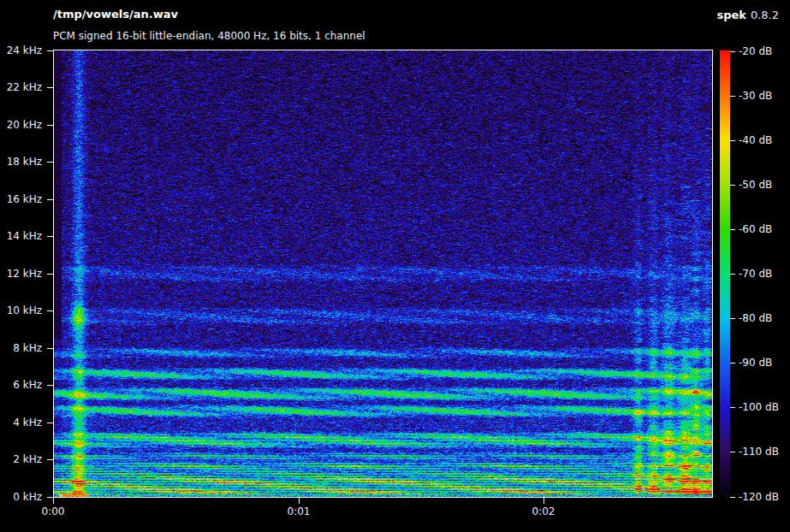 The height and width of the screenshot is (532, 790). I want to click on legend-tick-label: -30 dB, so click(755, 96).